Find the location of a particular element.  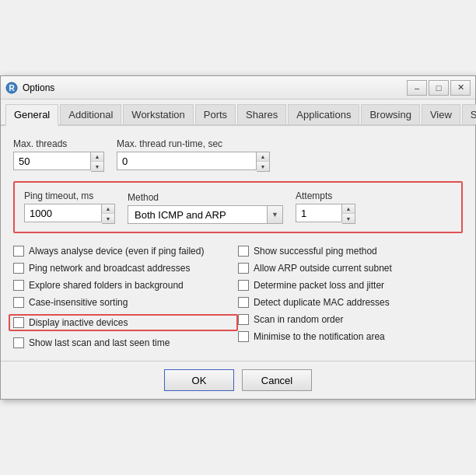

checkbox-packet-loss is located at coordinates (243, 285).